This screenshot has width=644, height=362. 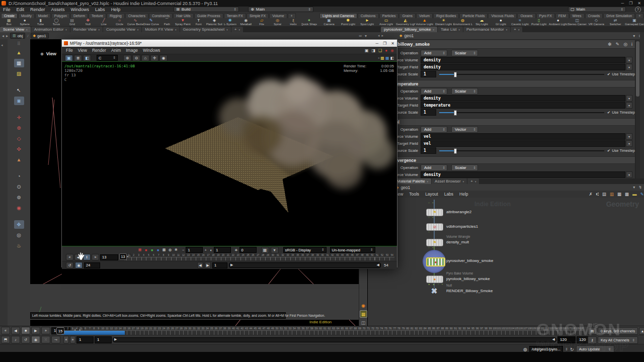 I want to click on shelf-tool: T Font, so click(x=198, y=22).